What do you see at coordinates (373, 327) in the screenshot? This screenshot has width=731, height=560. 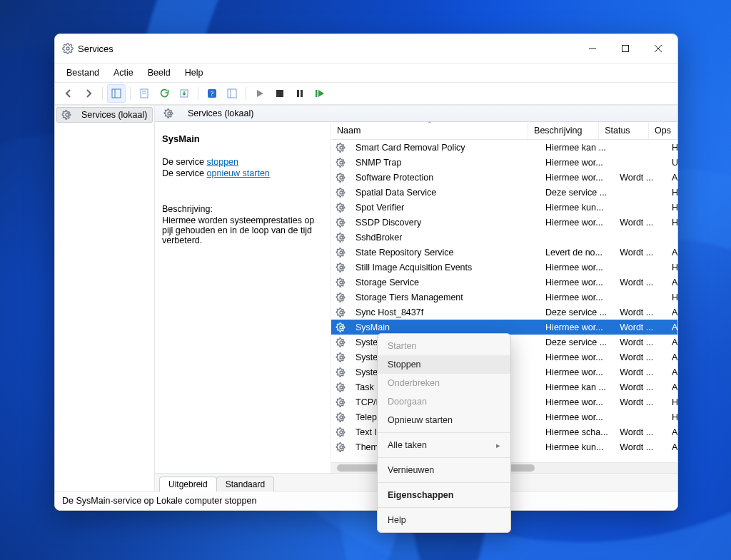 I see `service-name: SysMain` at bounding box center [373, 327].